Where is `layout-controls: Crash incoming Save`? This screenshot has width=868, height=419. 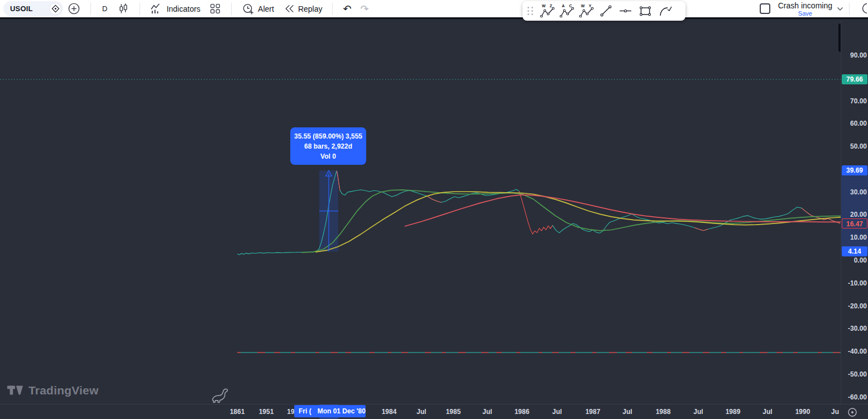
layout-controls: Crash incoming Save is located at coordinates (813, 9).